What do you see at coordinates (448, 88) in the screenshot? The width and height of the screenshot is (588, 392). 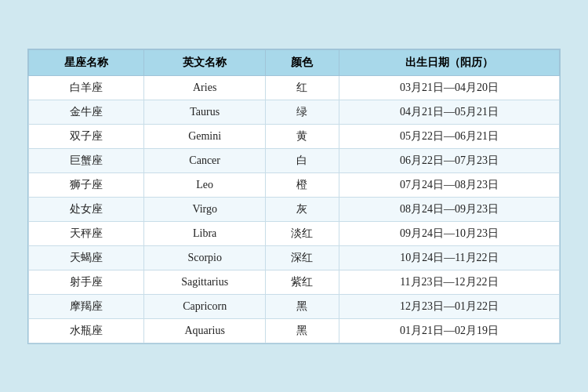 I see `cell-dates: 03月21日—04月20日` at bounding box center [448, 88].